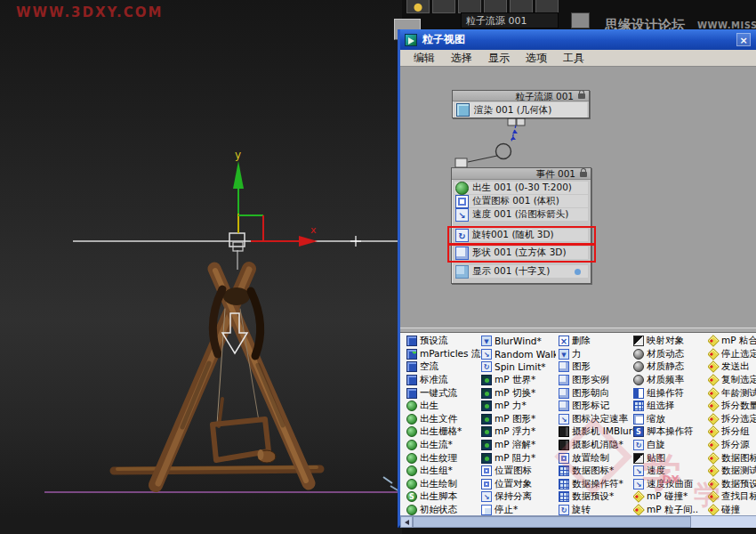  I want to click on depot-item: 脚本操作符, so click(671, 433).